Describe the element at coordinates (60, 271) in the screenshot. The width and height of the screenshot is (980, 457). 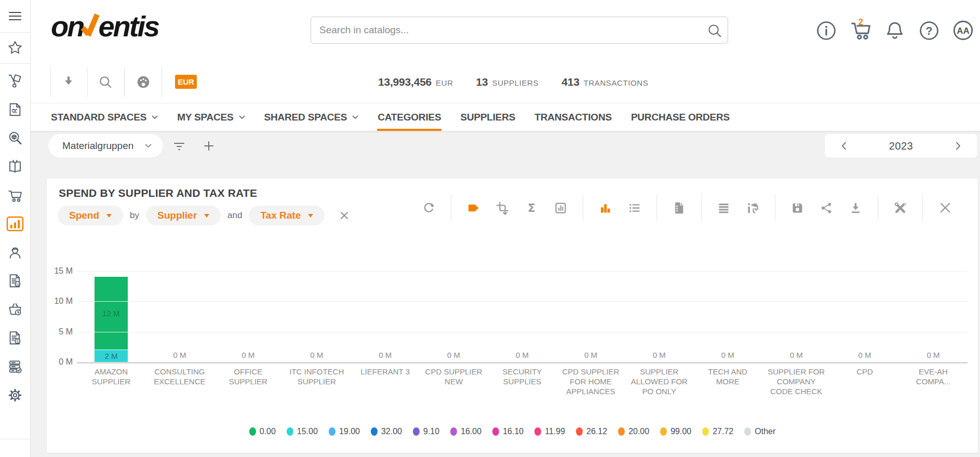
I see `y-tick-label: 15 M` at that location.